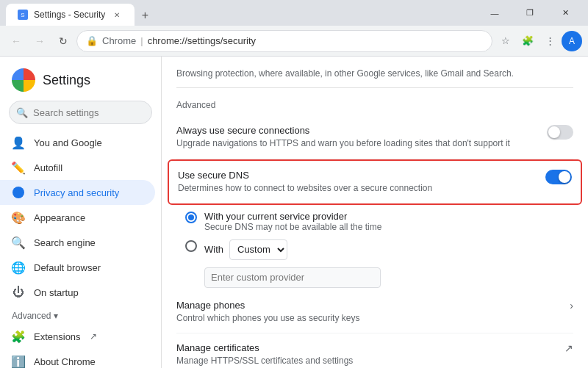 The image size is (588, 368). What do you see at coordinates (375, 351) in the screenshot?
I see `manage-certs-row: Manage certificates Manage HTTPS/SSL cer…` at bounding box center [375, 351].